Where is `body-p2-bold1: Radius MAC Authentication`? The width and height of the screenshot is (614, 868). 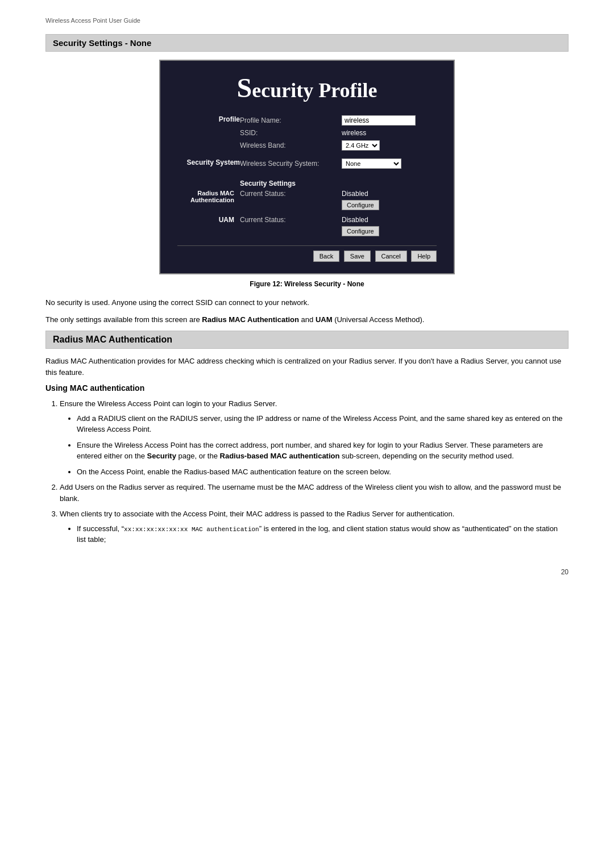 body-p2-bold1: Radius MAC Authentication is located at coordinates (250, 319).